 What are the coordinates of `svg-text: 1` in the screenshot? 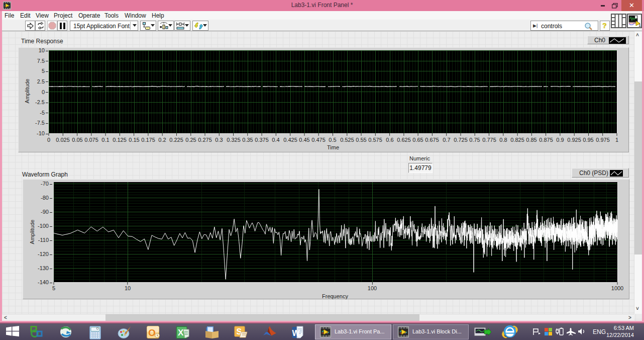 It's located at (640, 25).